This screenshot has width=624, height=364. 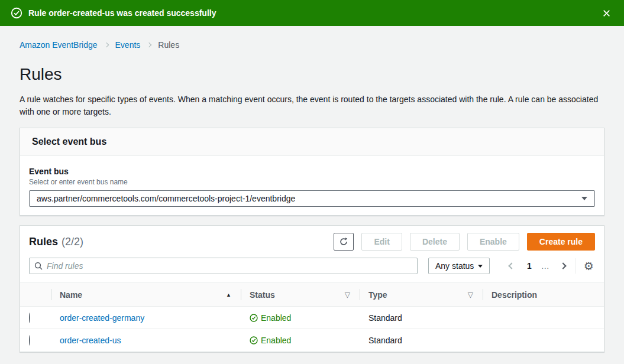 I want to click on close-icon, so click(x=607, y=13).